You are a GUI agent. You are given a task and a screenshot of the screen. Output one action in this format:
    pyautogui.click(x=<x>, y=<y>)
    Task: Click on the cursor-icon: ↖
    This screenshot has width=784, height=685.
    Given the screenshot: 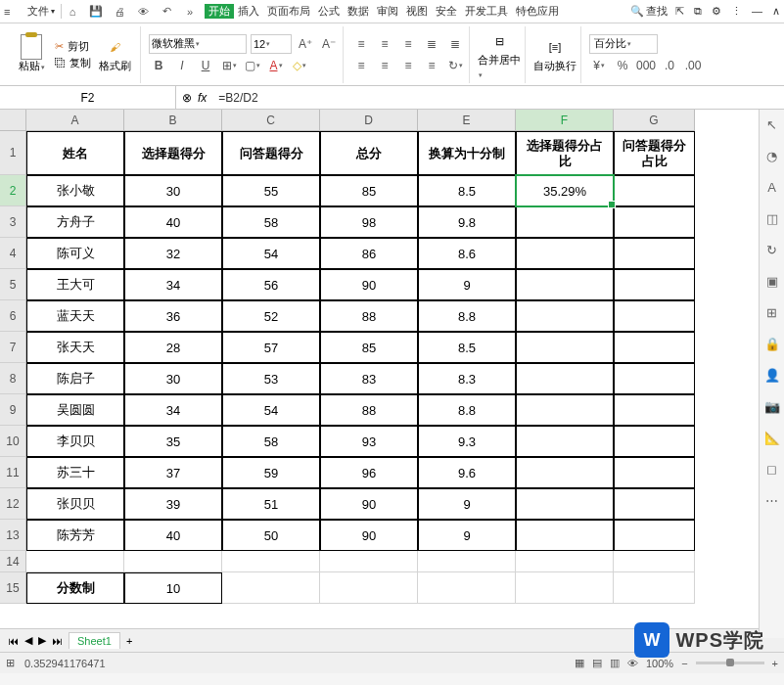 What is the action you would take?
    pyautogui.click(x=772, y=124)
    